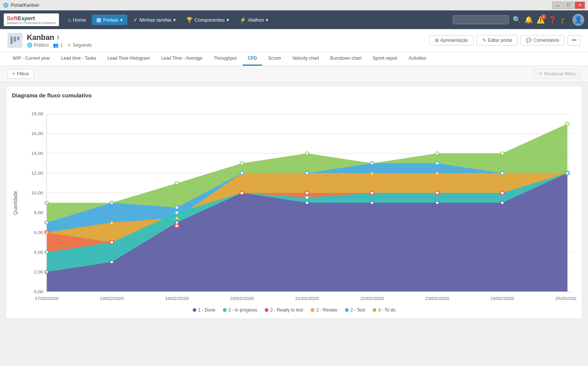 The height and width of the screenshot is (366, 588). I want to click on settings-button: 🎓, so click(564, 20).